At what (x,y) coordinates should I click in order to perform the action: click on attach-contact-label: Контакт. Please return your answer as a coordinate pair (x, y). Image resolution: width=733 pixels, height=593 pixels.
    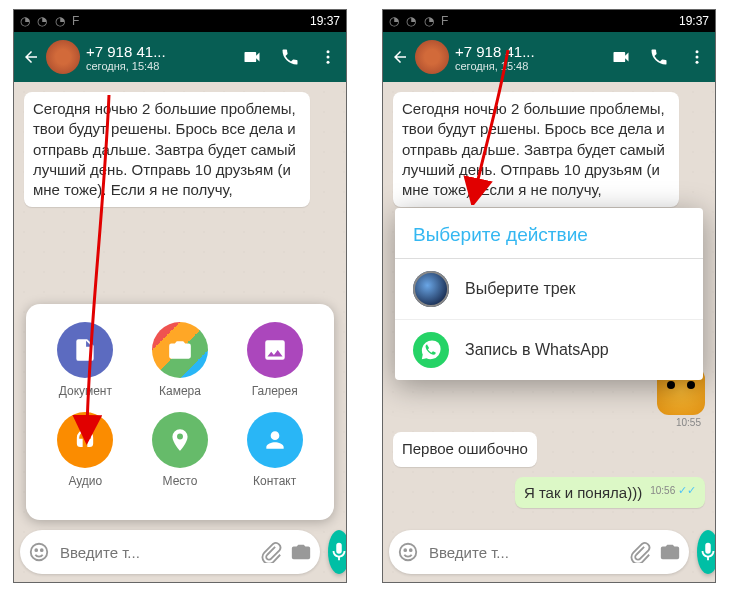
    Looking at the image, I should click on (274, 481).